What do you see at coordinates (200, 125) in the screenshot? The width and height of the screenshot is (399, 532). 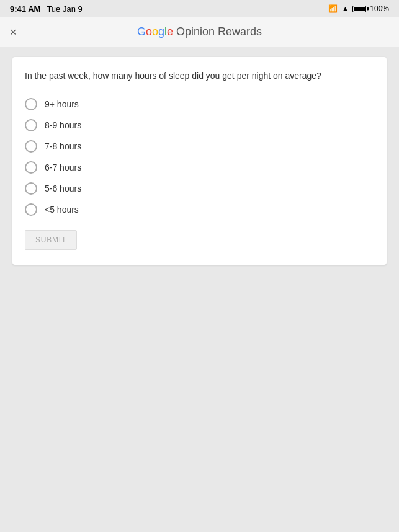 I see `radio-option-opt2: 8-9 hours` at bounding box center [200, 125].